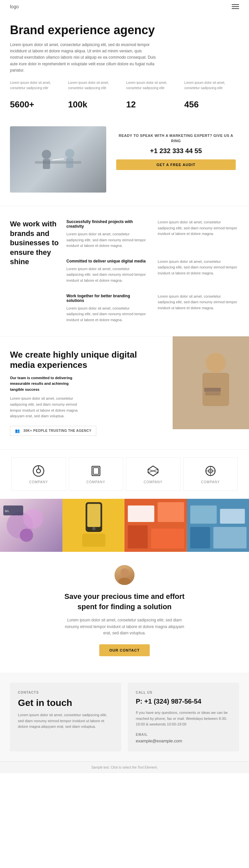 This screenshot has width=249, height=868. I want to click on trusting-badge: 👥 30K+ PEOPLE TRUSTING THE AGENCY, so click(53, 431).